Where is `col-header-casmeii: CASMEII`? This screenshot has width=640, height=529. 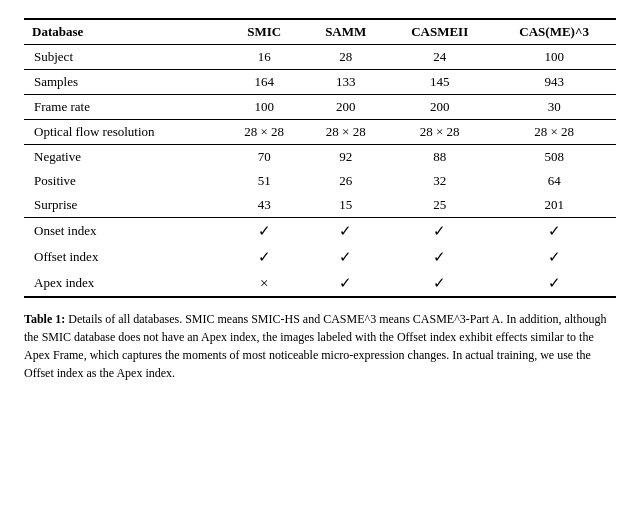
col-header-casmeii: CASMEII is located at coordinates (440, 32).